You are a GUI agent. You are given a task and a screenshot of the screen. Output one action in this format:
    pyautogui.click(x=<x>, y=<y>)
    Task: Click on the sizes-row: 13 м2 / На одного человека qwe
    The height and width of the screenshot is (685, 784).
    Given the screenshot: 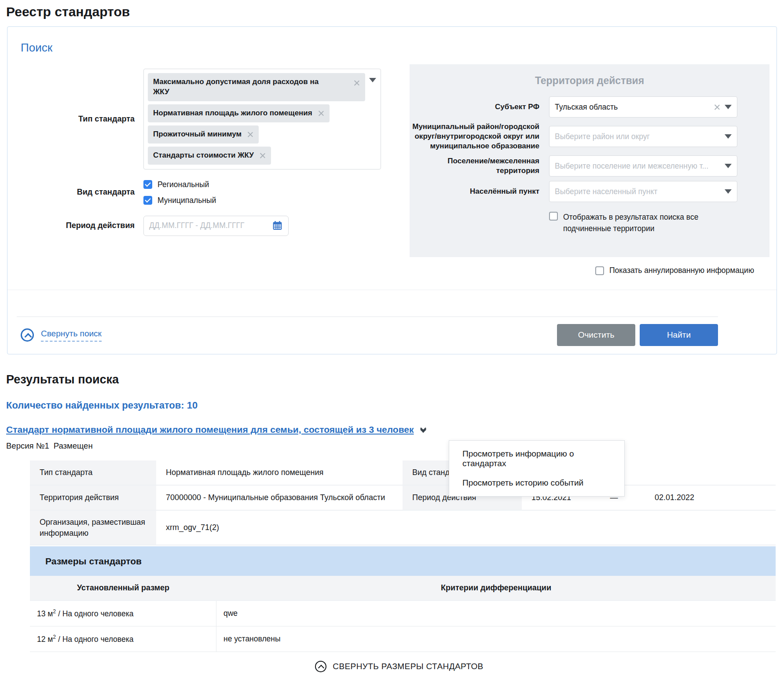 What is the action you would take?
    pyautogui.click(x=403, y=614)
    